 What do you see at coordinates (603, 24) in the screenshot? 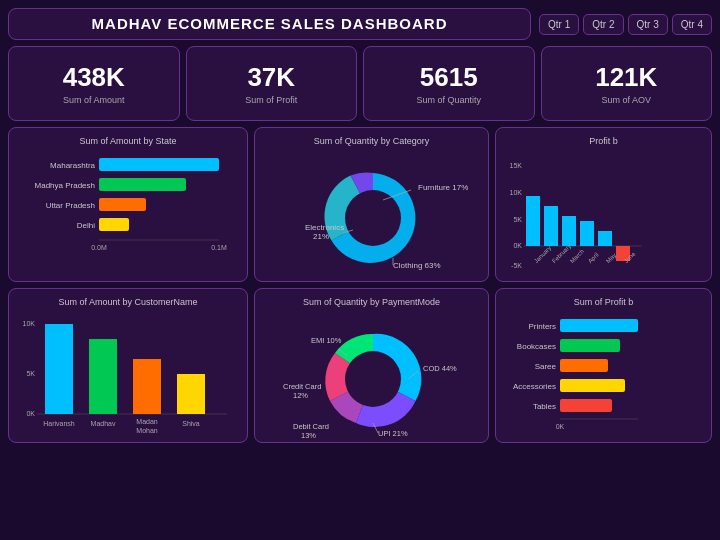
I see `qtr2-button: Qtr 2` at bounding box center [603, 24].